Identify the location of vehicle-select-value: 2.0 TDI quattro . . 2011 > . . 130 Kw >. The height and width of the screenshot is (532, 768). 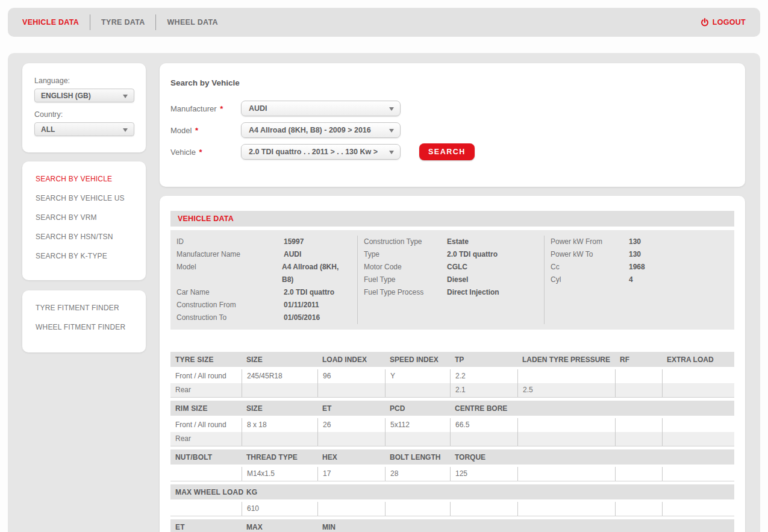
(313, 152).